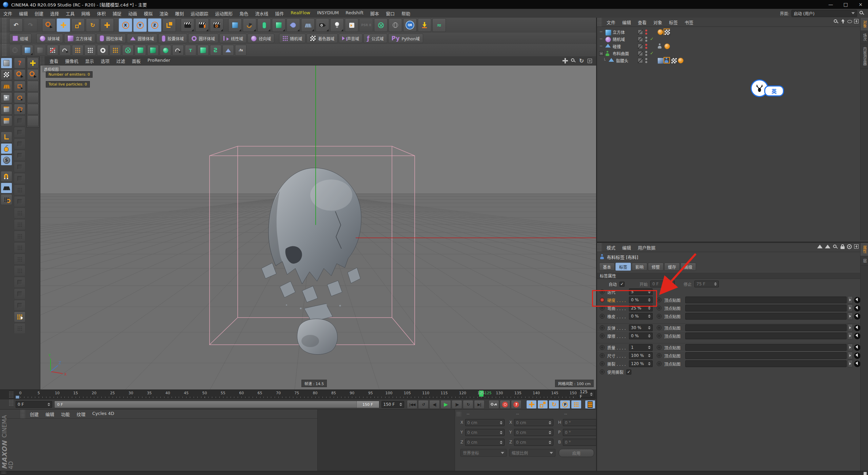 The width and height of the screenshot is (868, 475). I want to click on toggle-views-icon, so click(590, 61).